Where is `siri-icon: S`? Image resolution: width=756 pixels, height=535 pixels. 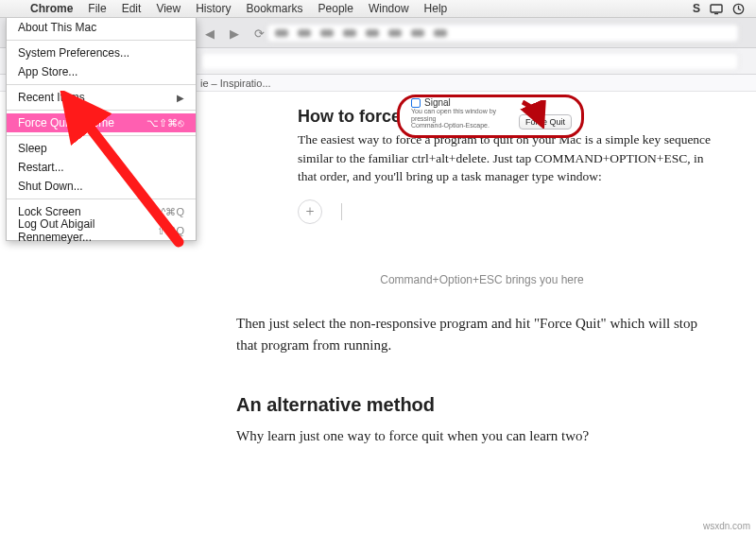
siri-icon: S is located at coordinates (696, 9).